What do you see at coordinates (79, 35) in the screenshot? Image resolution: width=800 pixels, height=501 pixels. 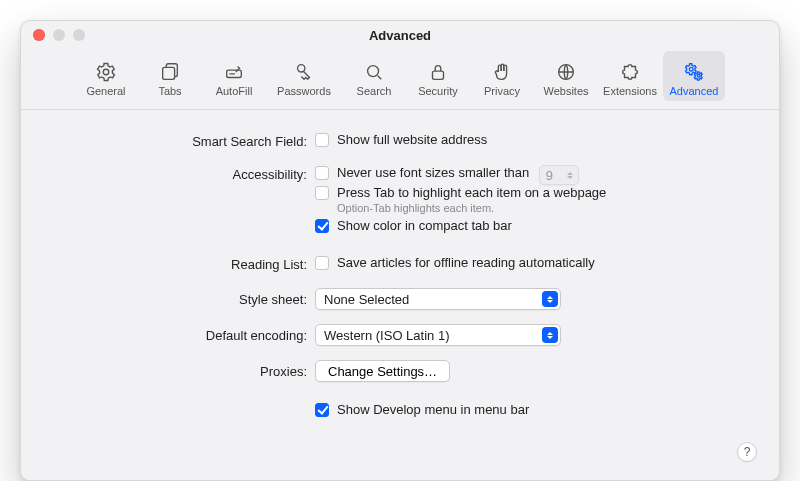 I see `zoom-window-button` at bounding box center [79, 35].